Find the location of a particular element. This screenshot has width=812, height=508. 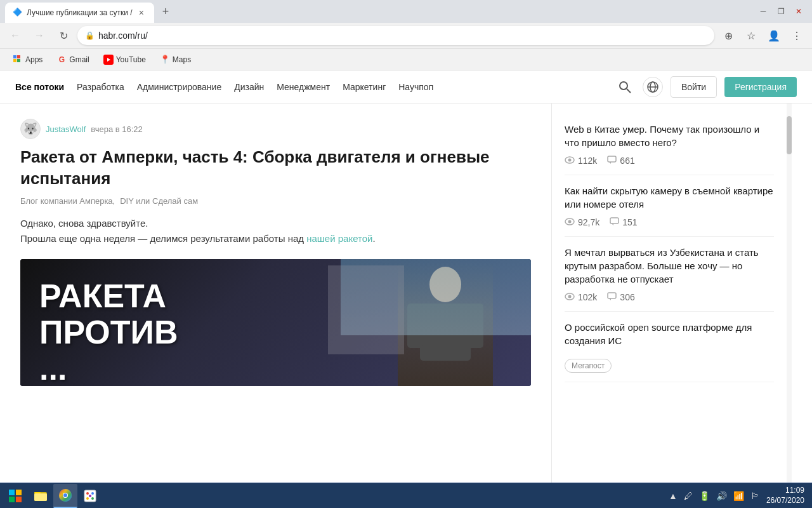

article-date: вчера в 16:22 is located at coordinates (117, 130).